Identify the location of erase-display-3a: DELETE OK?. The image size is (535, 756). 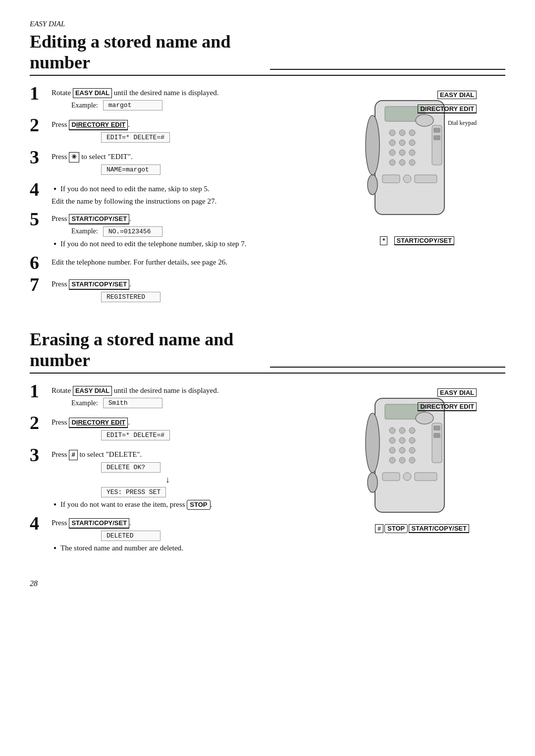
(131, 468).